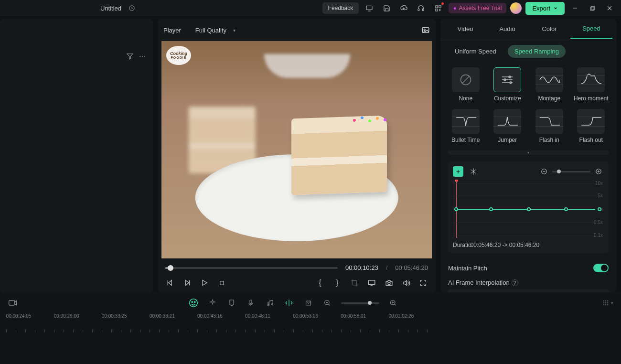  I want to click on speed-graph-section: + 10x 5x 1x 0.5x 0.1x, so click(528, 207).